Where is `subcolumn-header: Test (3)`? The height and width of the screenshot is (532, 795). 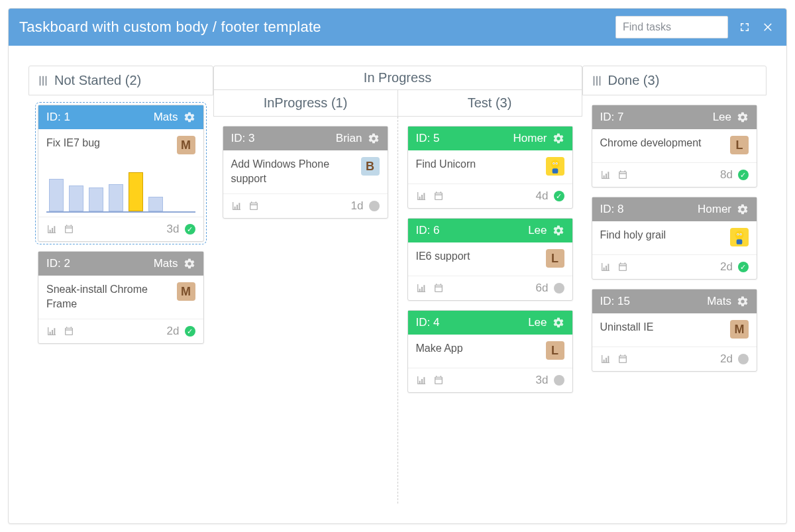 subcolumn-header: Test (3) is located at coordinates (490, 103).